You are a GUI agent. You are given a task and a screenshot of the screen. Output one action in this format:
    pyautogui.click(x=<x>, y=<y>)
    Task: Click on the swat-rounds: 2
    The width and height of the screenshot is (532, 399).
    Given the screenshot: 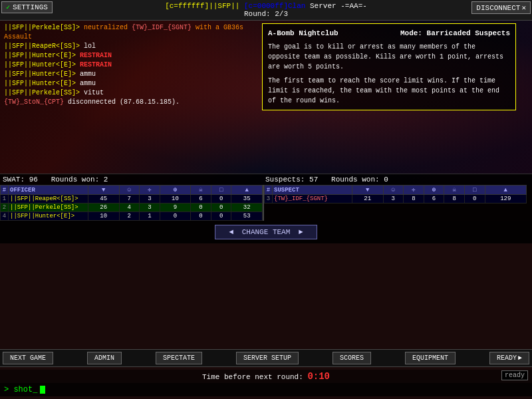 What is the action you would take?
    pyautogui.click(x=106, y=180)
    